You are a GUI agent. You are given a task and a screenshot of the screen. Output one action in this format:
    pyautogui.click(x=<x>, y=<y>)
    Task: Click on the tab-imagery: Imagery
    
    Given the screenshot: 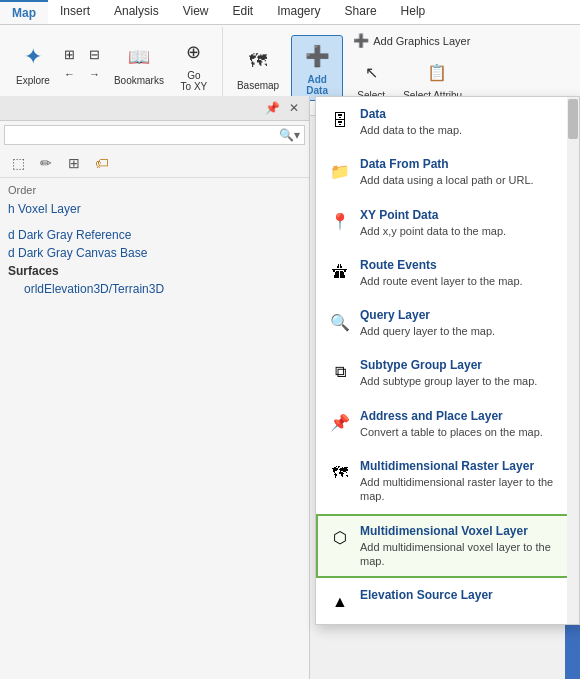 What is the action you would take?
    pyautogui.click(x=298, y=12)
    